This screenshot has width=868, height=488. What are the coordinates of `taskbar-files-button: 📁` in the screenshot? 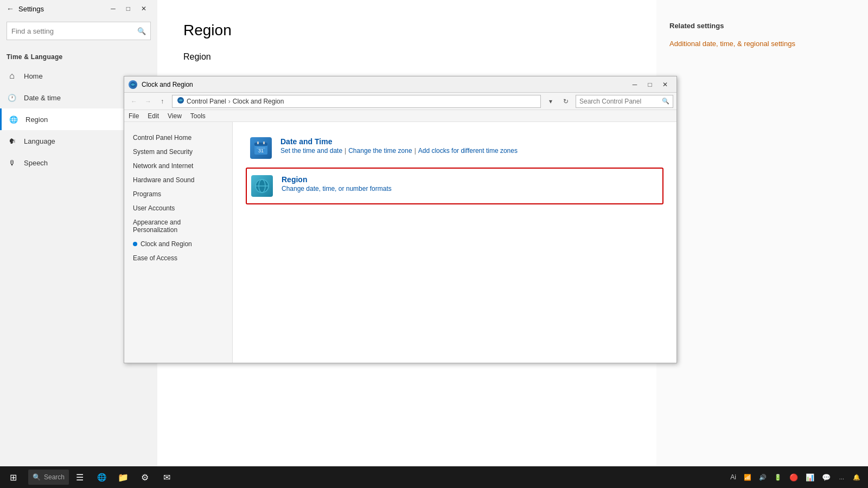 It's located at (123, 477).